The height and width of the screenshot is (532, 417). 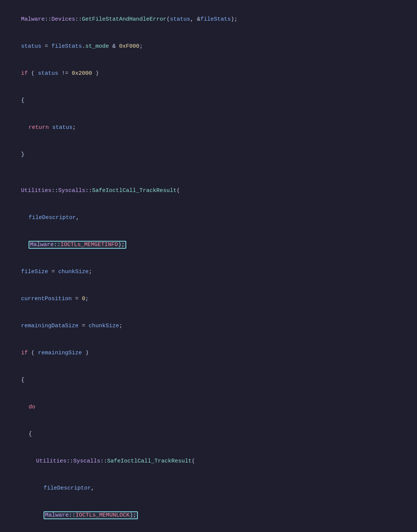 I want to click on token: &, so click(x=114, y=47).